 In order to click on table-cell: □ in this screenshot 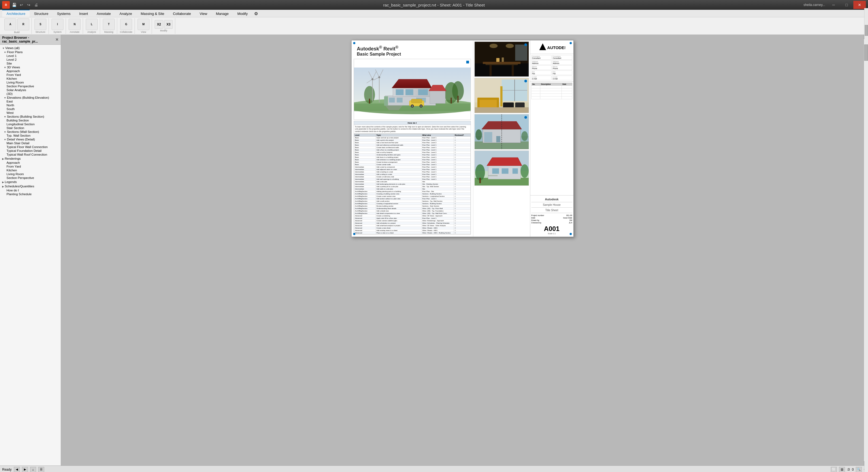, I will do `click(462, 233)`.